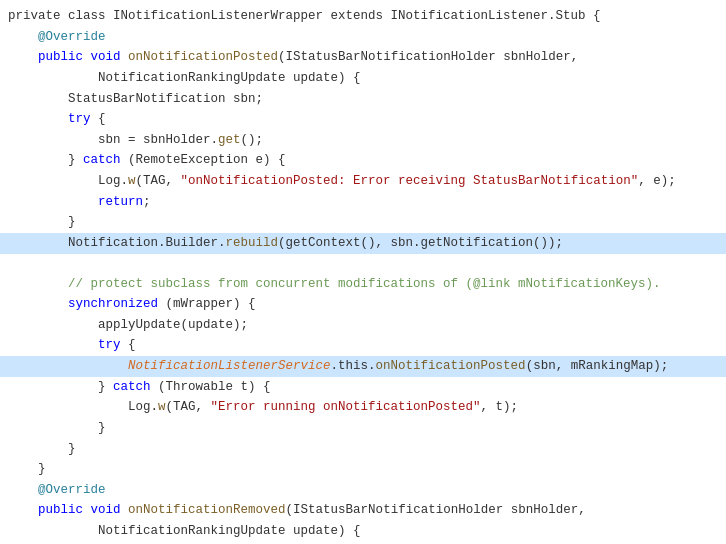  What do you see at coordinates (147, 202) in the screenshot?
I see `code-token: ;` at bounding box center [147, 202].